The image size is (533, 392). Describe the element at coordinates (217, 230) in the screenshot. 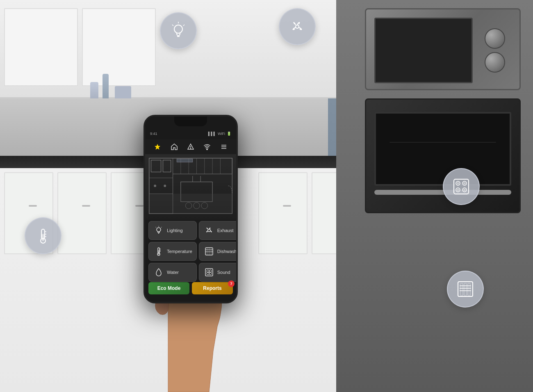

I see `exhaust-tile: Exhaust` at that location.